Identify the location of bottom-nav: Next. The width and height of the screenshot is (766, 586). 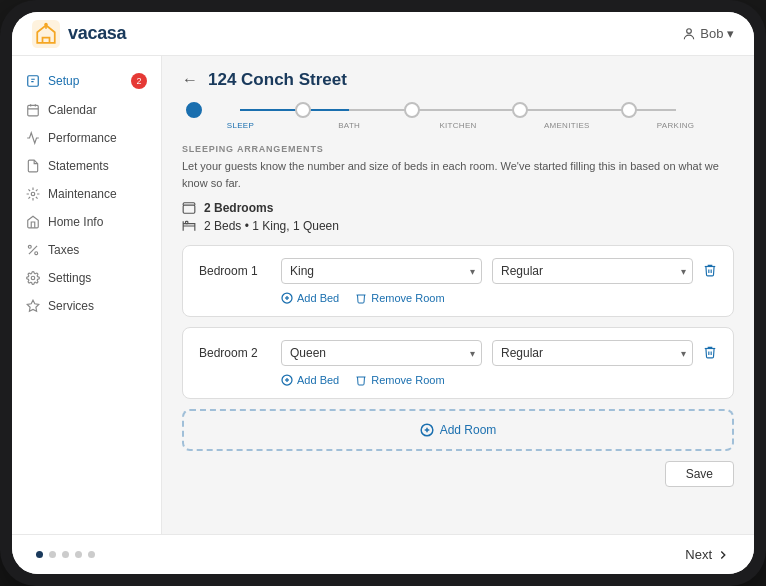
(383, 554).